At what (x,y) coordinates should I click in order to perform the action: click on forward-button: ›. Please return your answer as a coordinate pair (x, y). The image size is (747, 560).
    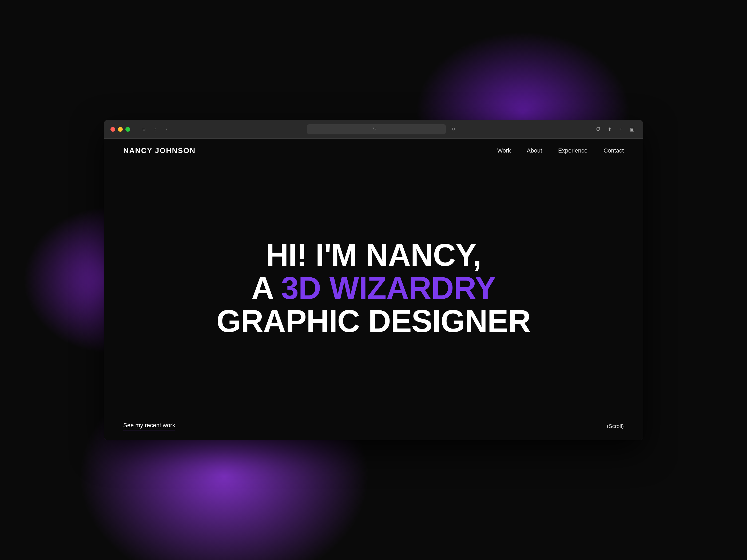
    Looking at the image, I should click on (166, 130).